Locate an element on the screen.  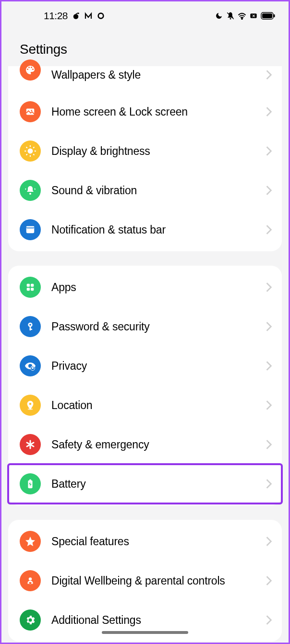
item-label: Safety & emergency is located at coordinates (153, 445).